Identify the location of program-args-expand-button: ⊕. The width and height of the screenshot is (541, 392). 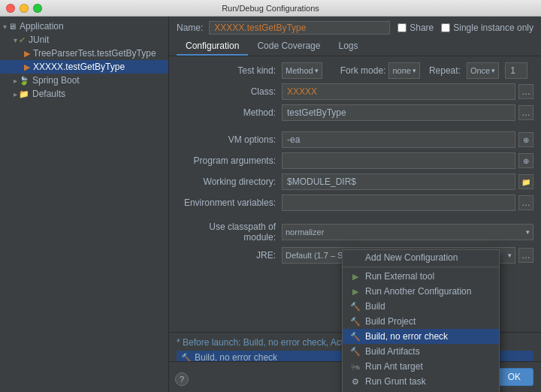
(526, 161).